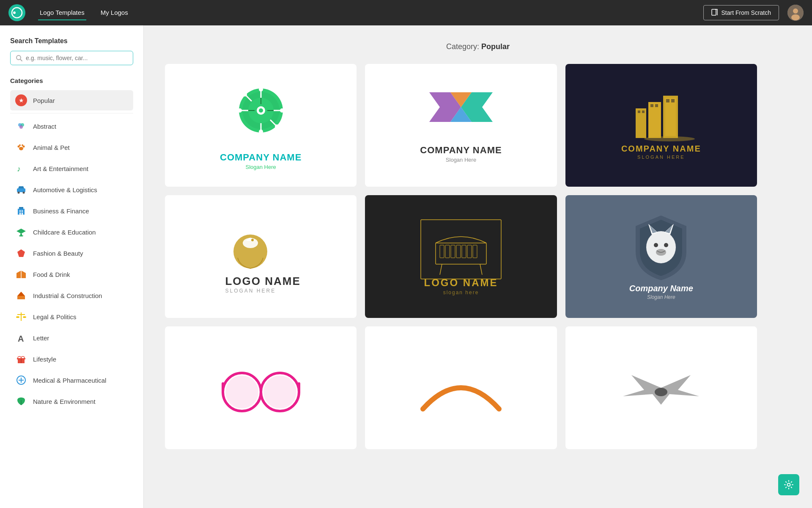 This screenshot has width=812, height=508. What do you see at coordinates (789, 485) in the screenshot?
I see `gear-icon` at bounding box center [789, 485].